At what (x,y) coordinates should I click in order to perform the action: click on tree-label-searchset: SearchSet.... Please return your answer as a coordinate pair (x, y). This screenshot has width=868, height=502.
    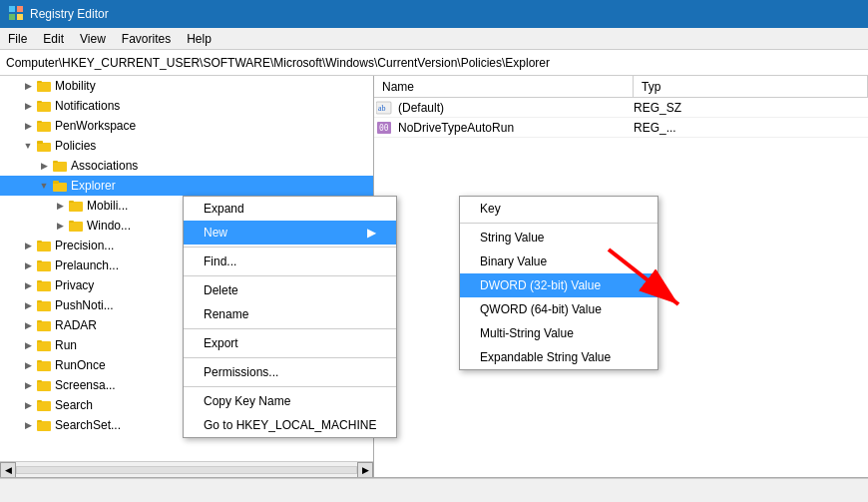
    Looking at the image, I should click on (88, 425).